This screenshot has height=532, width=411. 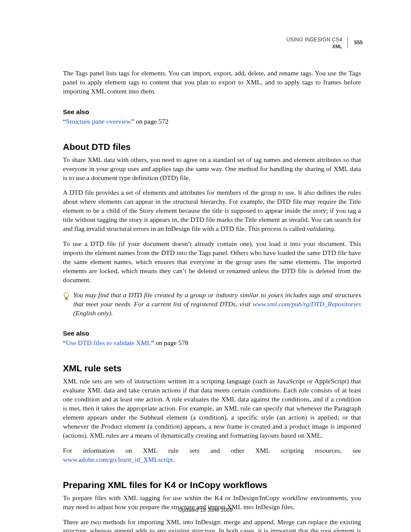 What do you see at coordinates (217, 304) in the screenshot?
I see `tip-text: You may find that a DTD file created by …` at bounding box center [217, 304].